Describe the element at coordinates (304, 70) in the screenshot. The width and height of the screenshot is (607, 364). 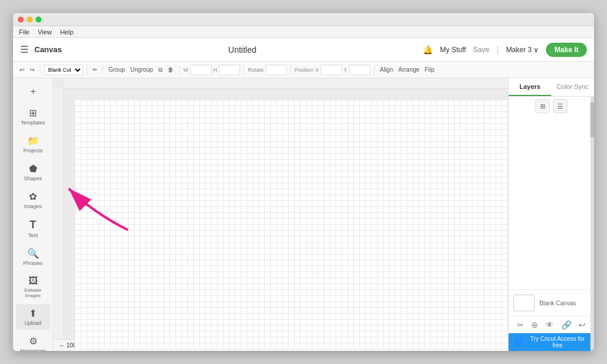
I see `toolbar: ↩ ↪ Blank Cut ✏ Group Ungroup ⧉ 🗑 W H` at that location.